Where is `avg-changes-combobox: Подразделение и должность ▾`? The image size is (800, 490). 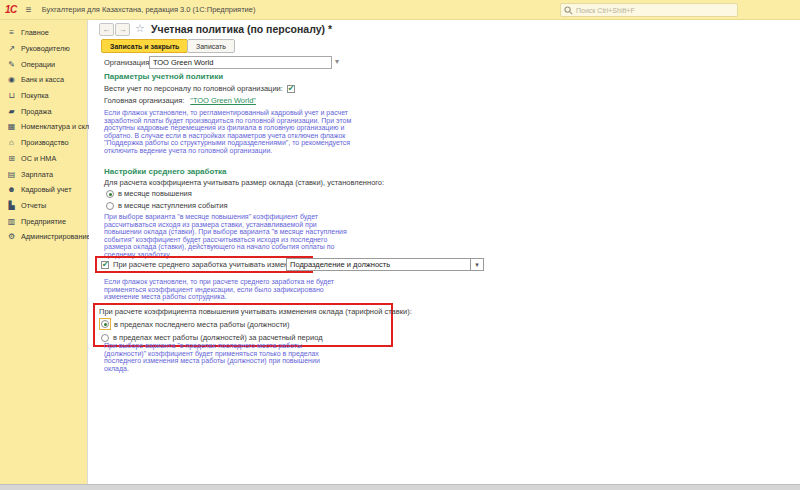 avg-changes-combobox: Подразделение и должность ▾ is located at coordinates (385, 264).